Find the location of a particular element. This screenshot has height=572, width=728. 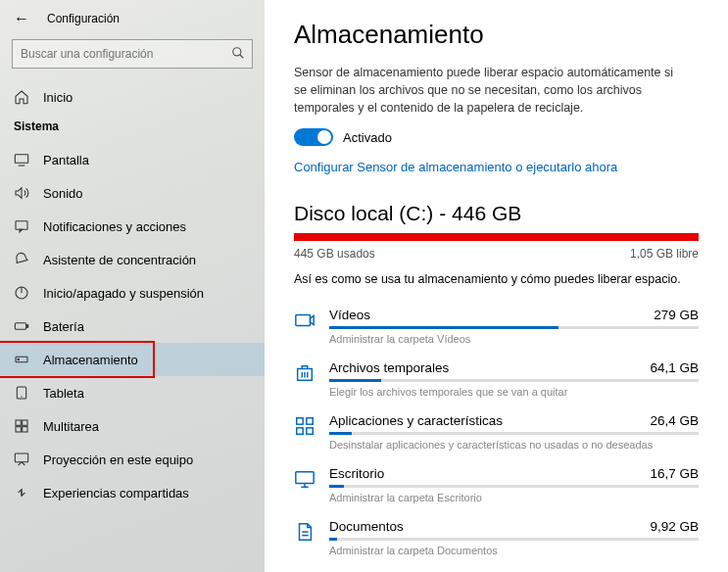

sidebar-item-multitask: Multitarea is located at coordinates (132, 426).